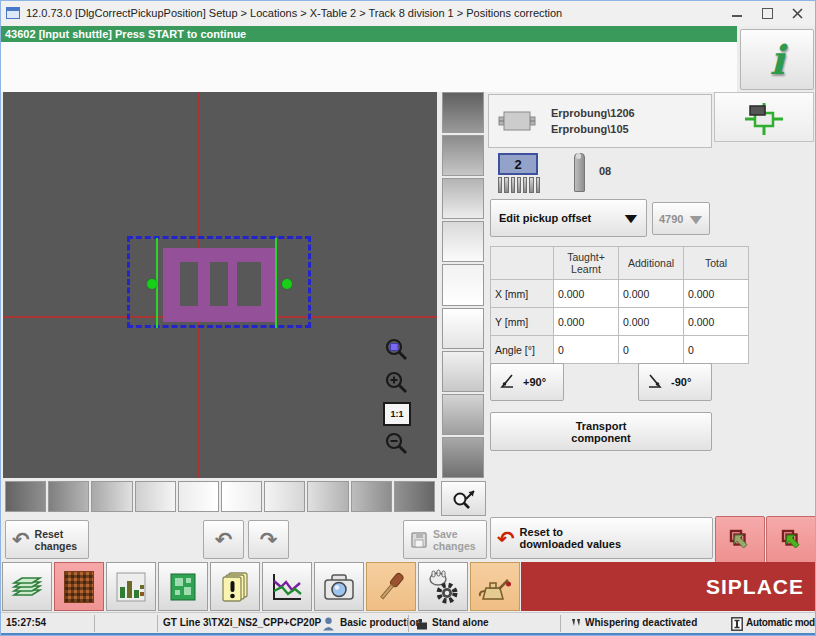  I want to click on reset-changes-button: ↶ Reset changes, so click(47, 540).